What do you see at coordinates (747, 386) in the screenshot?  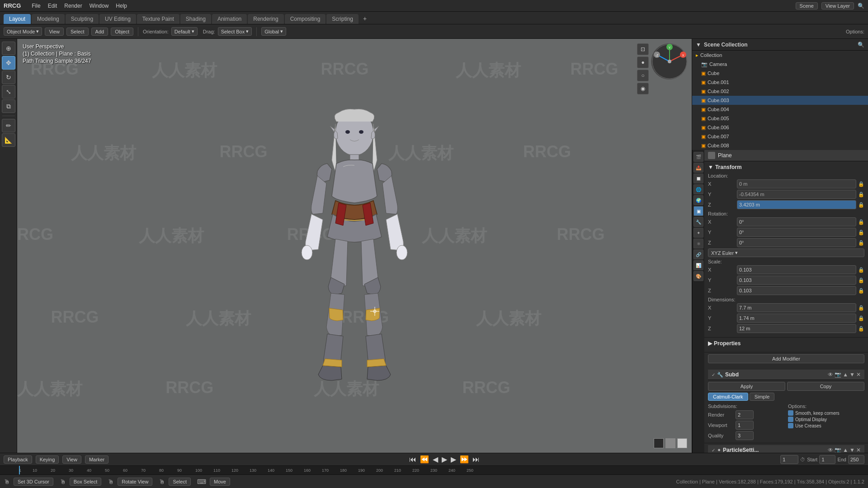 I see `apply-button: Apply` at bounding box center [747, 386].